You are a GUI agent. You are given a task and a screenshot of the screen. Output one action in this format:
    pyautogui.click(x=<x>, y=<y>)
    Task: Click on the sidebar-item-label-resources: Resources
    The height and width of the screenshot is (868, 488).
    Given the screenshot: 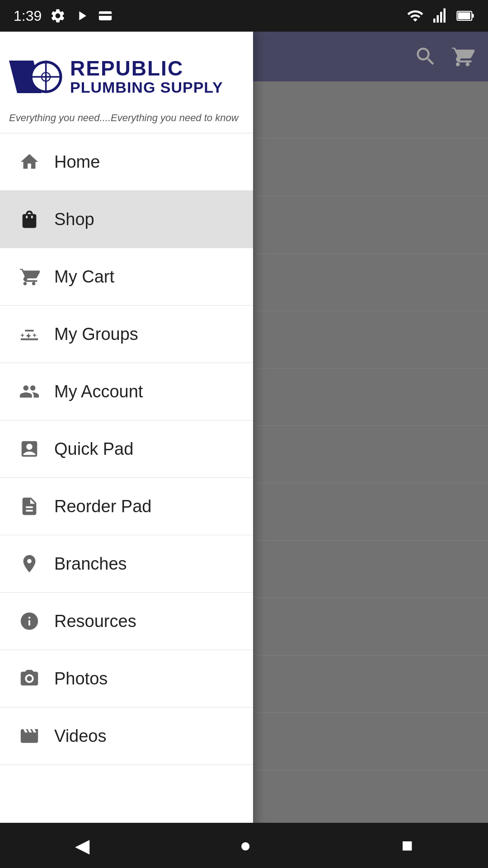 What is the action you would take?
    pyautogui.click(x=95, y=621)
    